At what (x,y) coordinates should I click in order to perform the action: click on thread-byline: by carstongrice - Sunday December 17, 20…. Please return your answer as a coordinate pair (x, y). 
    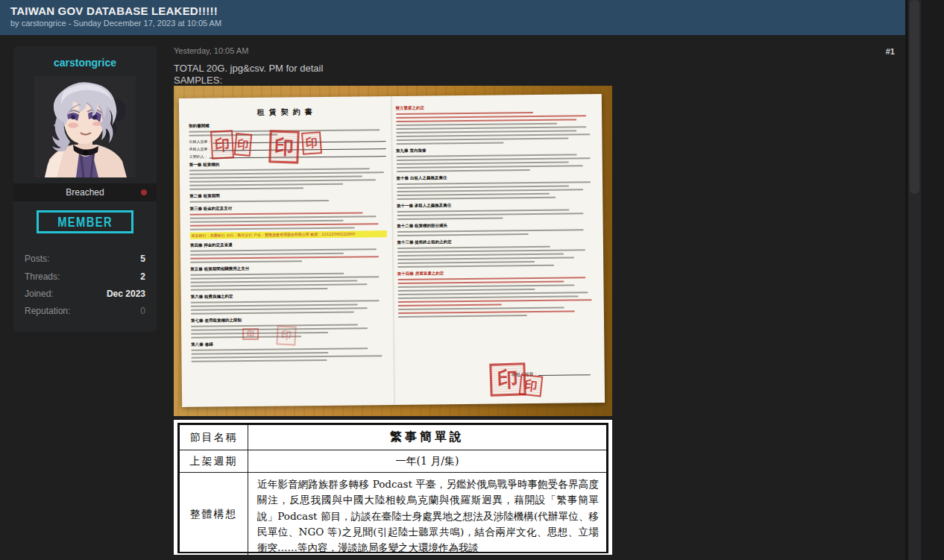
    Looking at the image, I should click on (453, 23).